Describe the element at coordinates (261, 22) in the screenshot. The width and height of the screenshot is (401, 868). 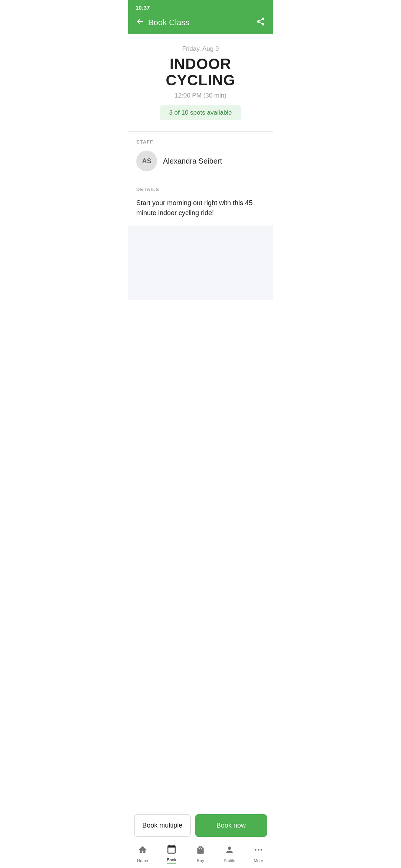
I see `share-button` at that location.